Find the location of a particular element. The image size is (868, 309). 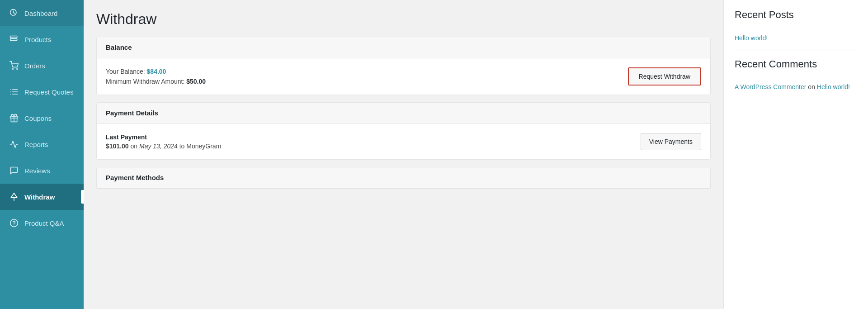

payment-details-card: Payment Details Last Payment $101.00 on … is located at coordinates (403, 131).